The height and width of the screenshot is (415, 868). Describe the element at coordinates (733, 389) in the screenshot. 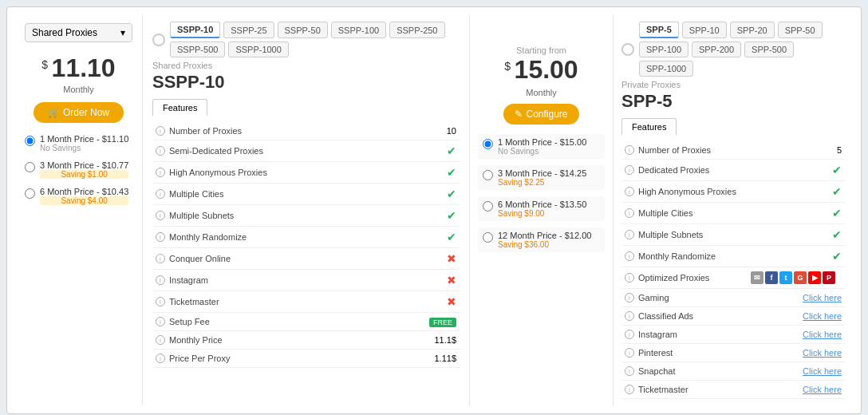

I see `table-row: iTicketmaster Click here` at that location.